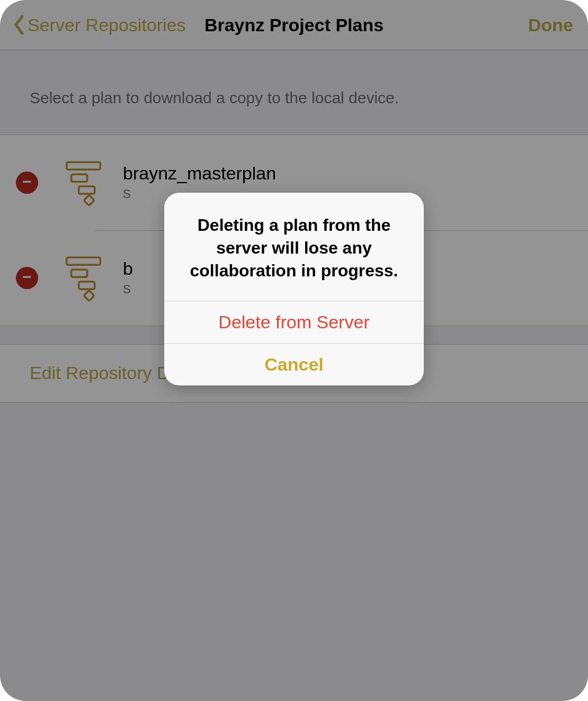 This screenshot has height=701, width=588. I want to click on cancel-label: Cancel, so click(294, 364).